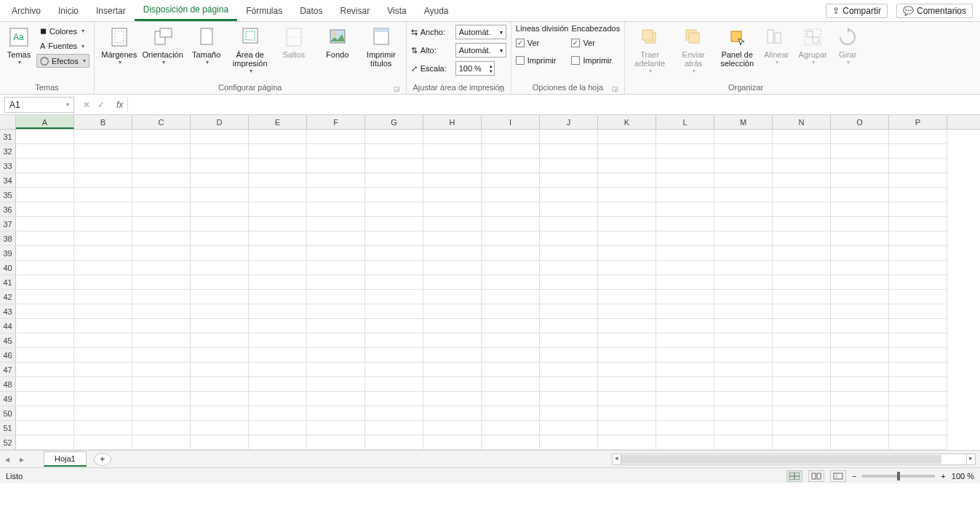  I want to click on share-button: ⇪Compartir, so click(857, 11).